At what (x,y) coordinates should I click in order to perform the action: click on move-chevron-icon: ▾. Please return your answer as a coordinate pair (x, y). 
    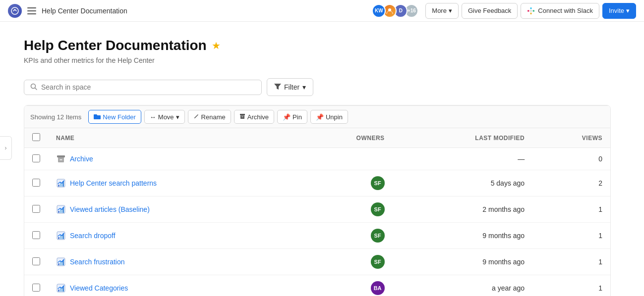
    Looking at the image, I should click on (177, 117).